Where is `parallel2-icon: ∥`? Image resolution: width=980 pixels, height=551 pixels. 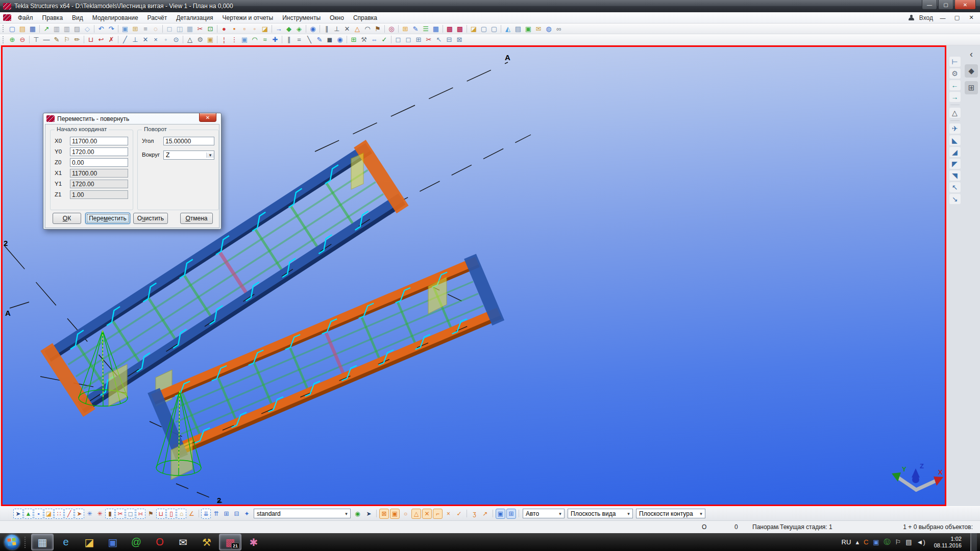 parallel2-icon: ∥ is located at coordinates (289, 40).